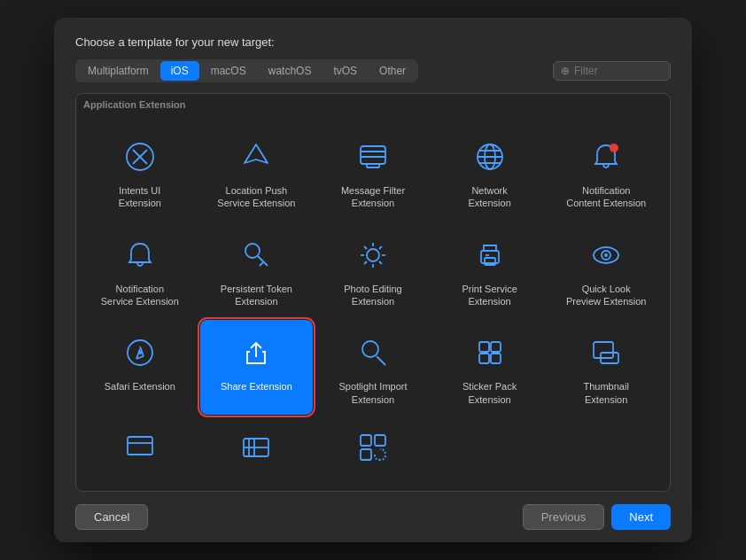 Image resolution: width=746 pixels, height=560 pixels. What do you see at coordinates (246, 71) in the screenshot?
I see `tab-bar-inner: Multiplatform iOS macOS watchOS tvOS Oth…` at bounding box center [246, 71].